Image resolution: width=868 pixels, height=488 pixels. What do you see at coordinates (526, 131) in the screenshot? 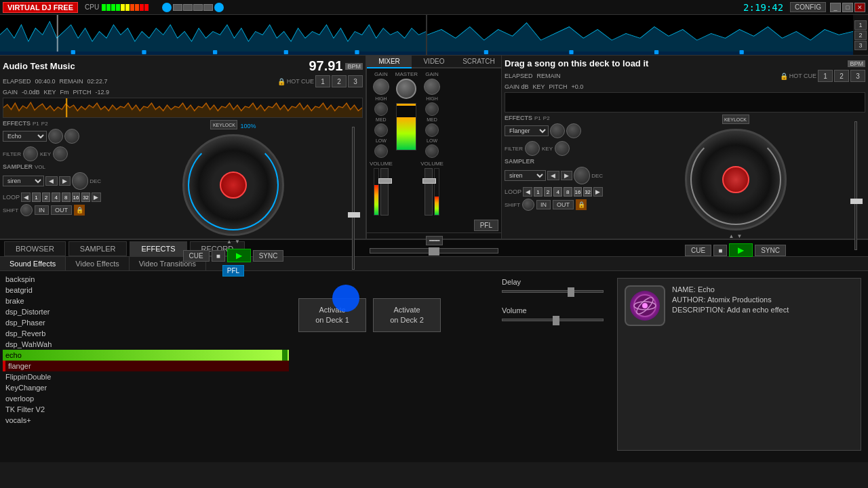
I see `right-effect-select: Flanger` at bounding box center [526, 131].